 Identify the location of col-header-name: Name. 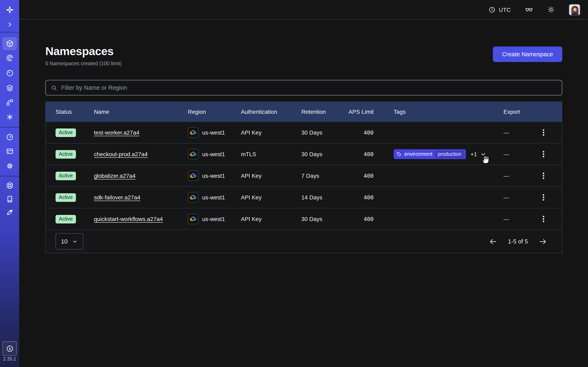
(141, 112).